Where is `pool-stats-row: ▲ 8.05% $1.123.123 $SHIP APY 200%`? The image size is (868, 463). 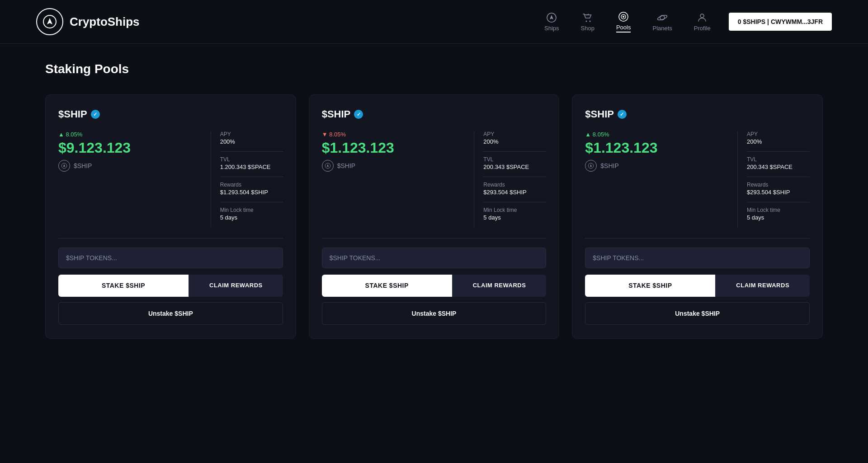
pool-stats-row: ▲ 8.05% $1.123.123 $SHIP APY 200% is located at coordinates (697, 179).